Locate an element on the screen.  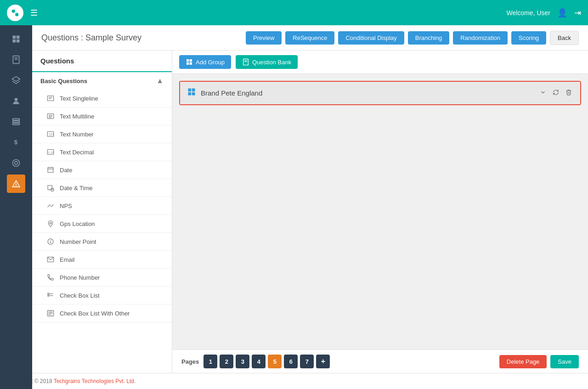
back-button: Back is located at coordinates (564, 38).